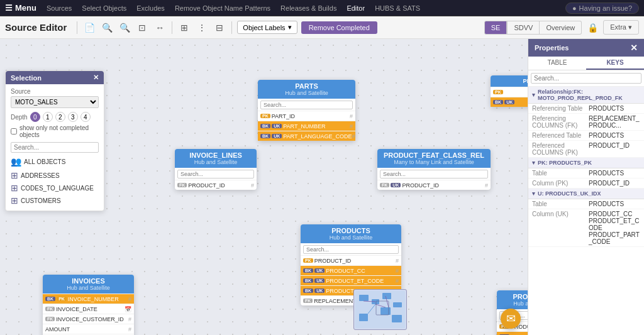 This screenshot has width=644, height=335. What do you see at coordinates (634, 48) in the screenshot?
I see `close-panel-icon: ✕` at bounding box center [634, 48].